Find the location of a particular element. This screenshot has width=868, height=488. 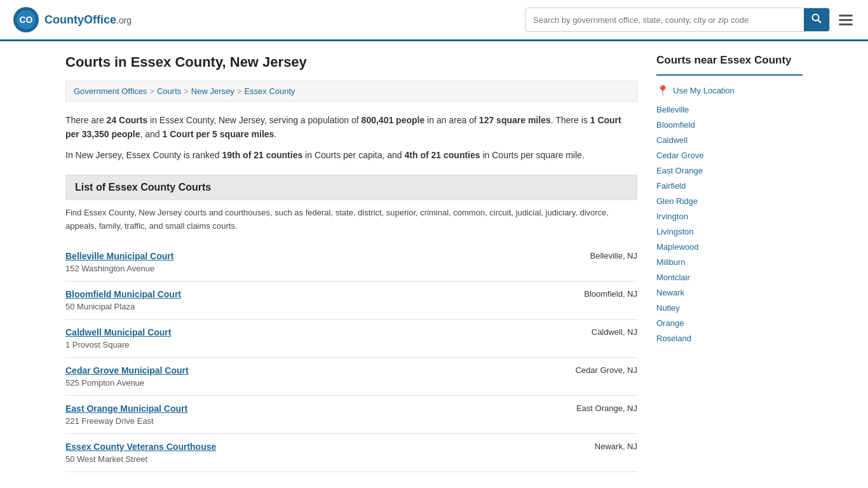

court-name-link: Bloomfield Municipal Court is located at coordinates (318, 294).